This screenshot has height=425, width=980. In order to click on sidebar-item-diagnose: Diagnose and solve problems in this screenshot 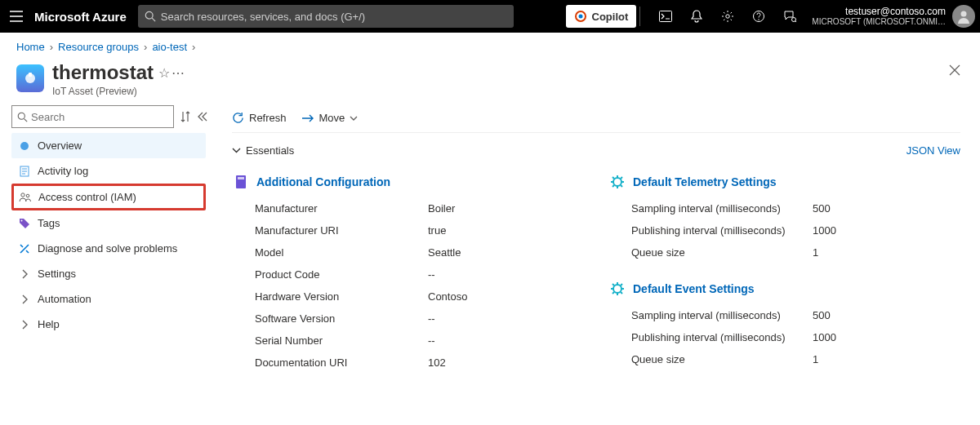, I will do `click(109, 248)`.